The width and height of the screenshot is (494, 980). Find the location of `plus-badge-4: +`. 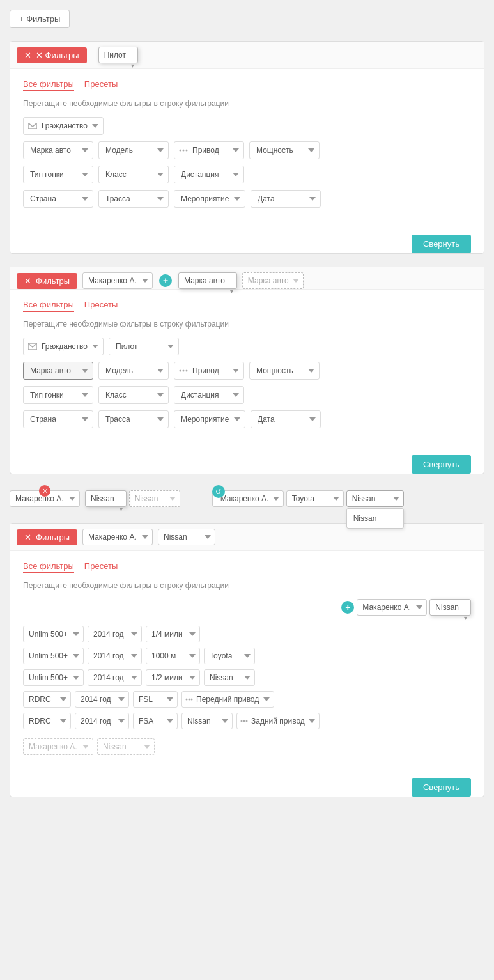

plus-badge-4: + is located at coordinates (348, 607).